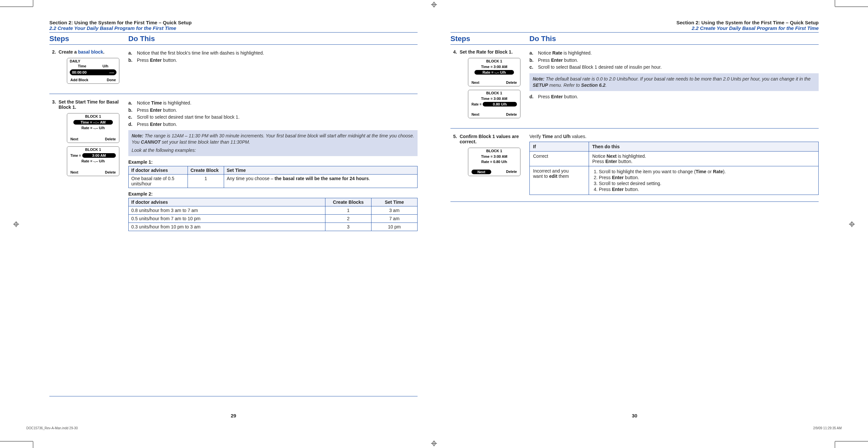 This screenshot has height=448, width=868. I want to click on verify-line: Verify Time and U/h values., so click(674, 136).